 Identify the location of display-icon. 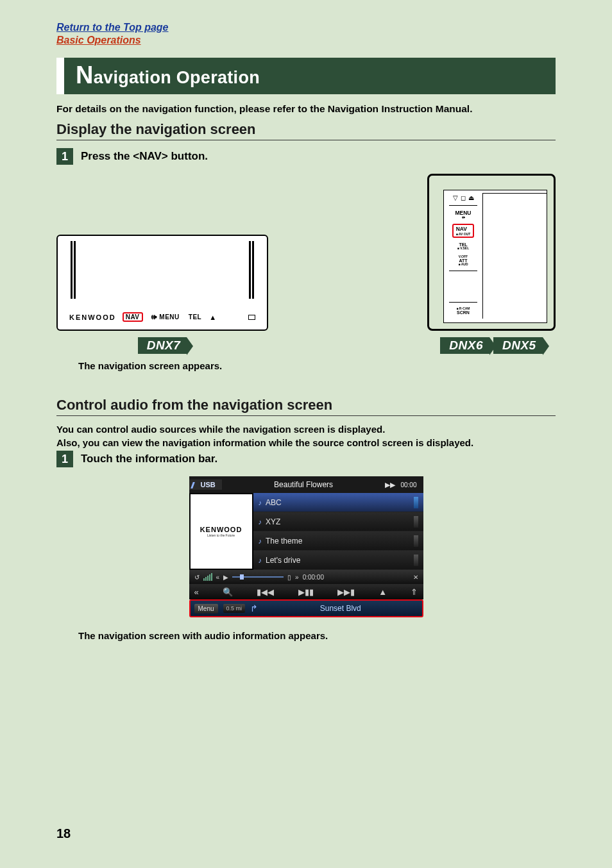
(251, 317).